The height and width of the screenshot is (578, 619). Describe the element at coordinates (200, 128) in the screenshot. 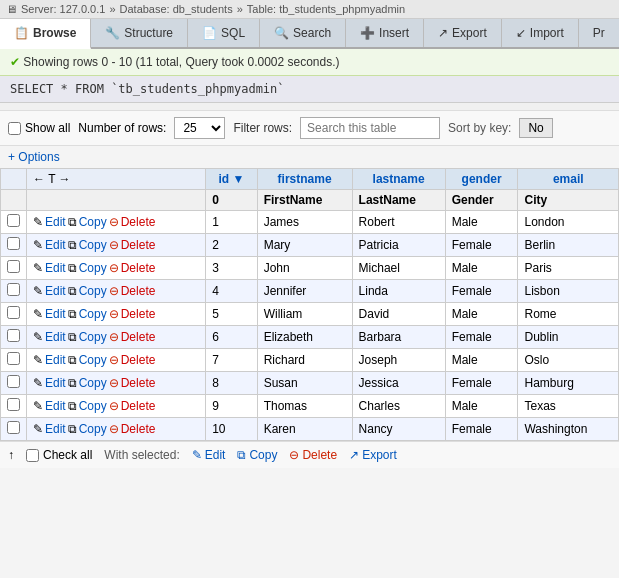

I see `num-rows-select: 25 50 100` at that location.